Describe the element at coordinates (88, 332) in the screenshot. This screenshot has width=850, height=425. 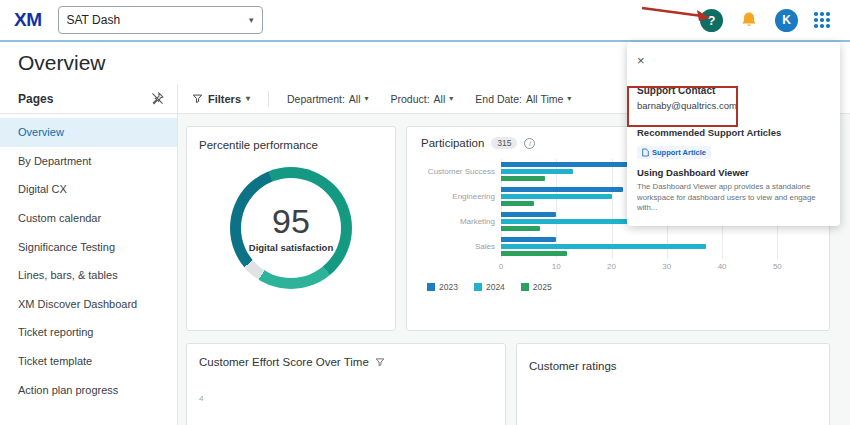
I see `sidebar-item-ticket-reporting: Ticket reporting` at that location.